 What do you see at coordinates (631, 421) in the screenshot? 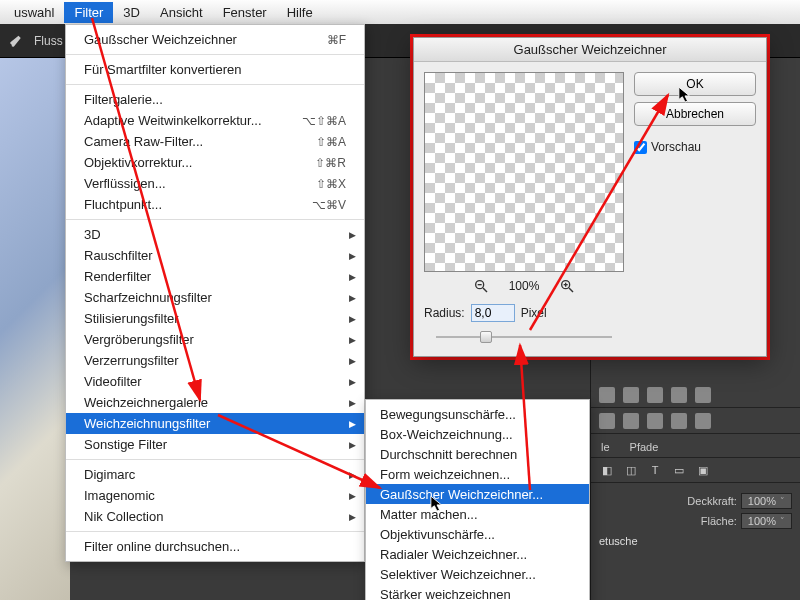
I see `bw-icon` at bounding box center [631, 421].